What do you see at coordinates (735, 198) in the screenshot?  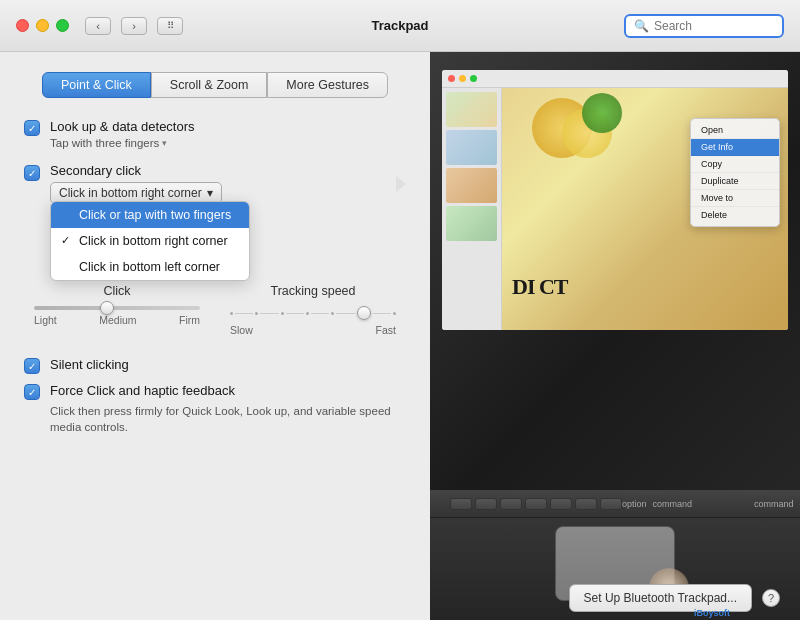 I see `ctx-item-5: Move to` at bounding box center [735, 198].